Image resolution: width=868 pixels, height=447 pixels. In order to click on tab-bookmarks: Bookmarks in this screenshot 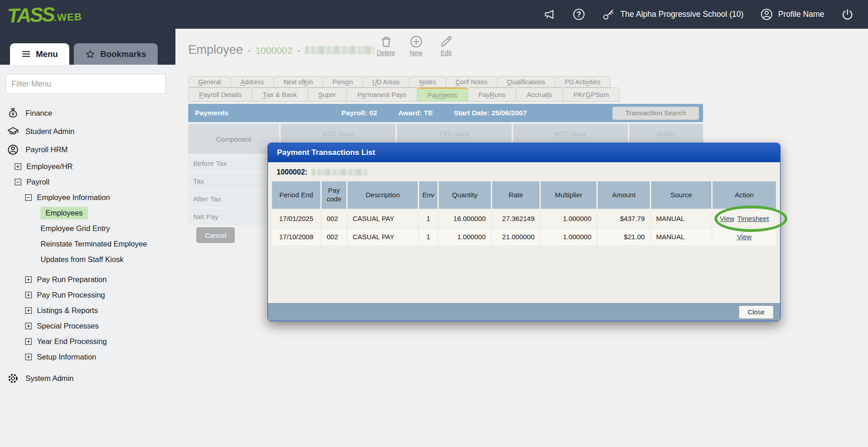, I will do `click(116, 54)`.